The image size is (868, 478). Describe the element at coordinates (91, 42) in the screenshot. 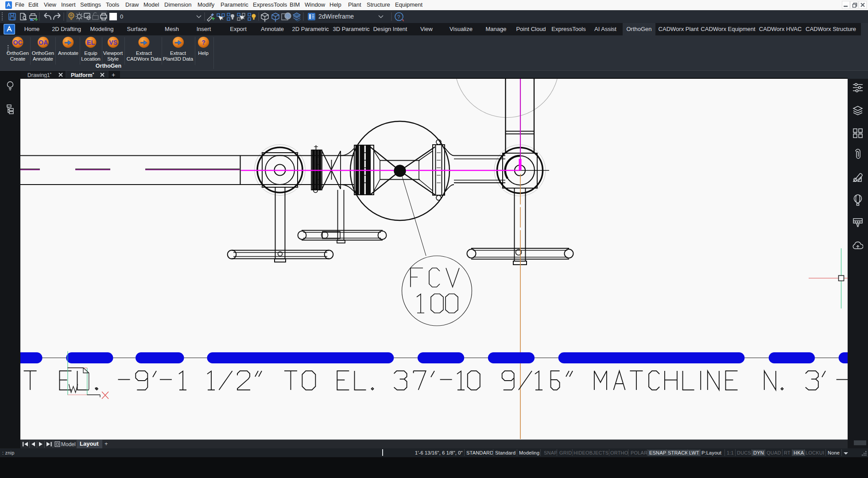

I see `svg-text: EL` at that location.